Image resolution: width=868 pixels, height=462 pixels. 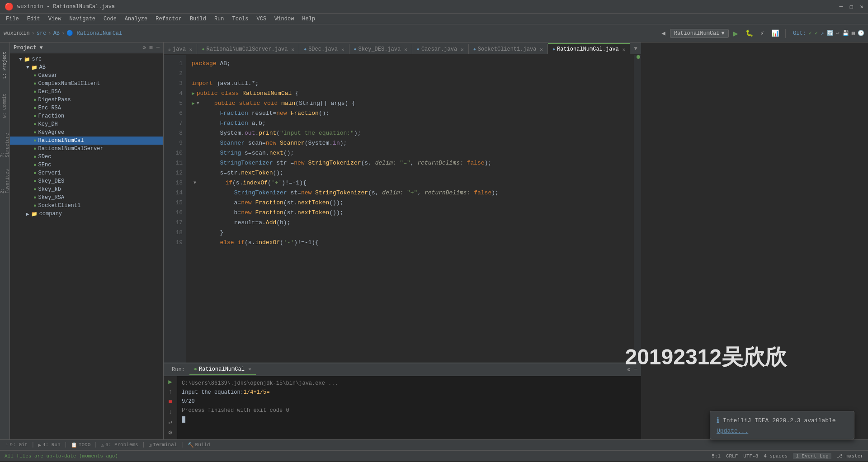 What do you see at coordinates (193, 94) in the screenshot?
I see `run-arrow-4: ▶` at bounding box center [193, 94].